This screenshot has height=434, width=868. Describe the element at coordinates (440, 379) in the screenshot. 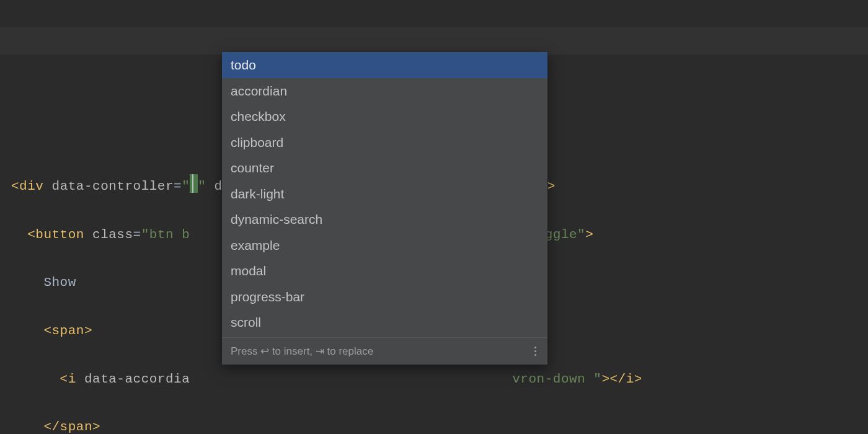

I see `code-line: <i data-accordiavron-down "></i>` at that location.